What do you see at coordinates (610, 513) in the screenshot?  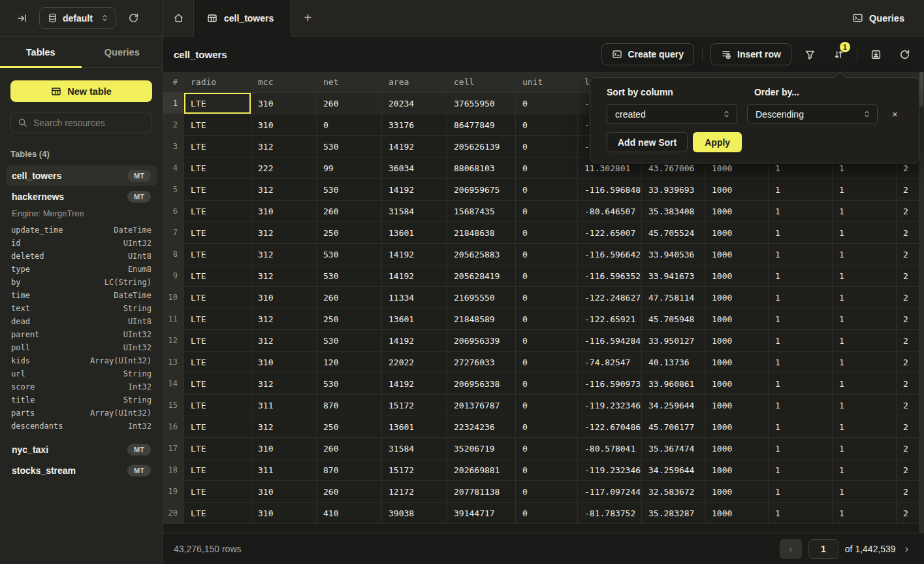 I see `table-cell: -81.783752` at bounding box center [610, 513].